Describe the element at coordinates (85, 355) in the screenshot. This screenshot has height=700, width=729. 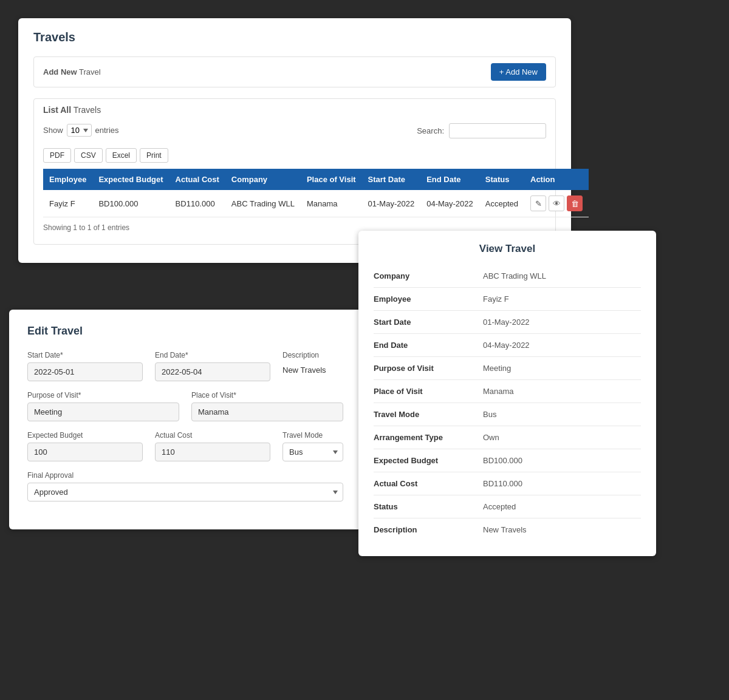
I see `start-date-label: Start Date*` at that location.